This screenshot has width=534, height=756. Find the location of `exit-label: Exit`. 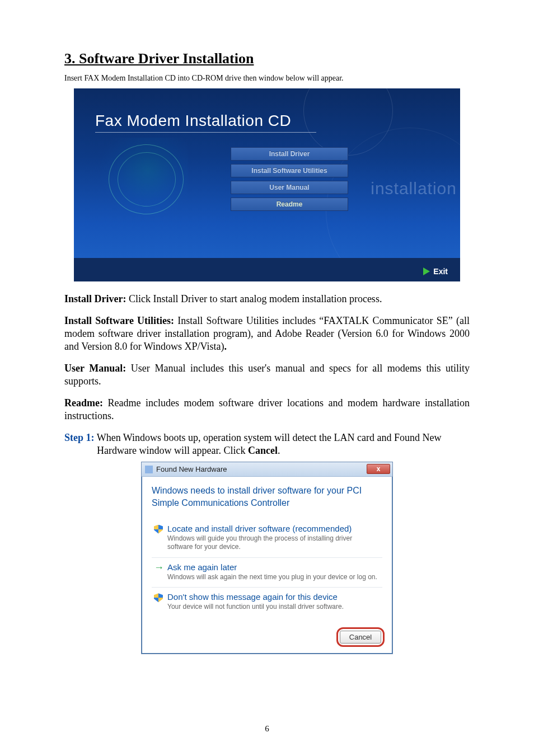

exit-label: Exit is located at coordinates (441, 271).